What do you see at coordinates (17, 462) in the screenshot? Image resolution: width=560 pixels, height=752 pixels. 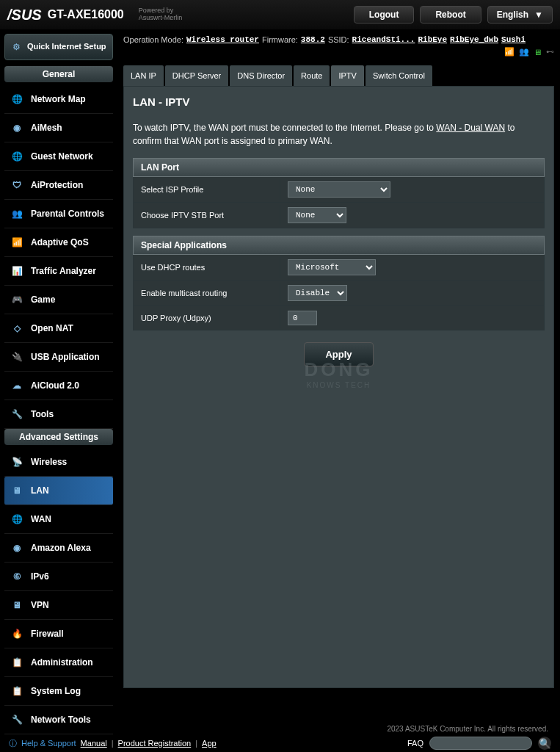 I see `menu-icon: 📡` at bounding box center [17, 462].